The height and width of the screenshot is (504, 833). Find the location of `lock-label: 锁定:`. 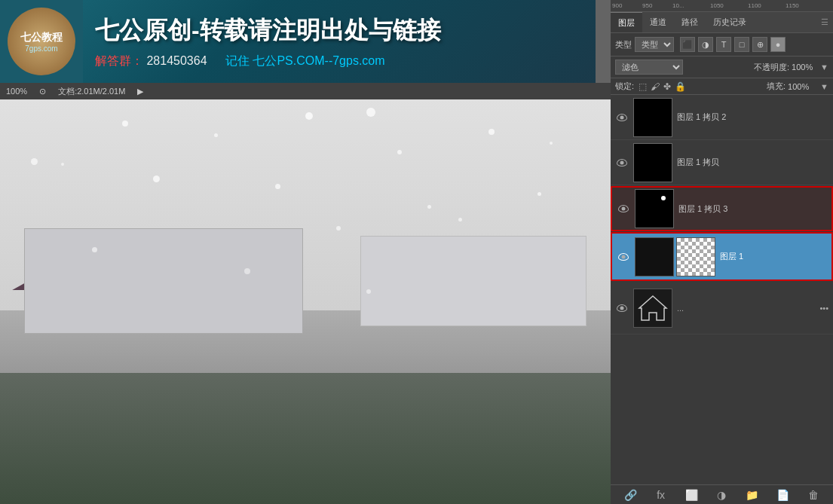

lock-label: 锁定: is located at coordinates (624, 86).